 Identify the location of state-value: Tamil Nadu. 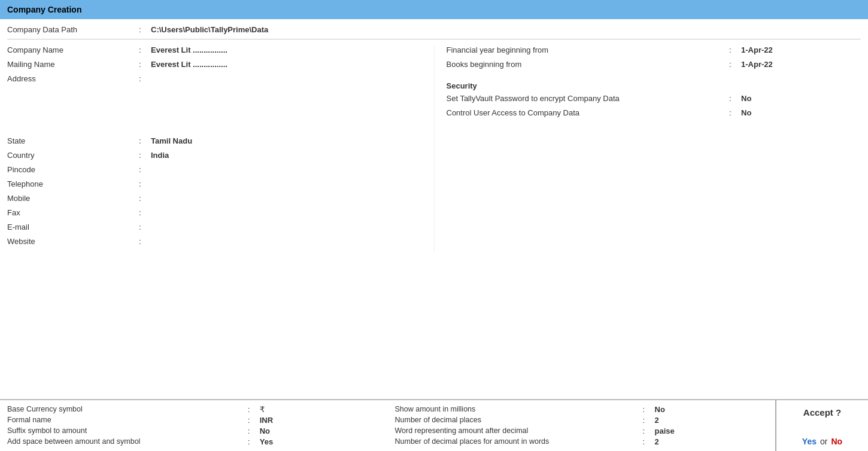
(171, 141).